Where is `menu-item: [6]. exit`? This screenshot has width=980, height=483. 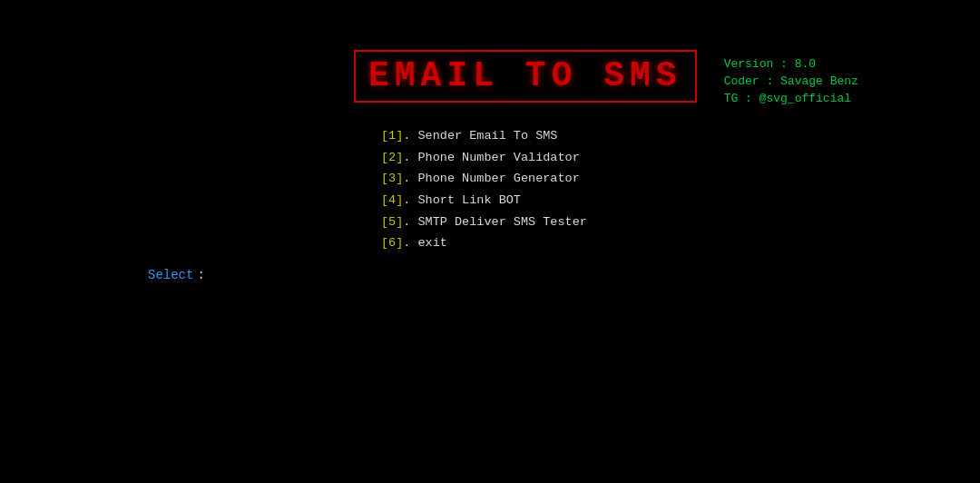
menu-item: [6]. exit is located at coordinates (485, 243).